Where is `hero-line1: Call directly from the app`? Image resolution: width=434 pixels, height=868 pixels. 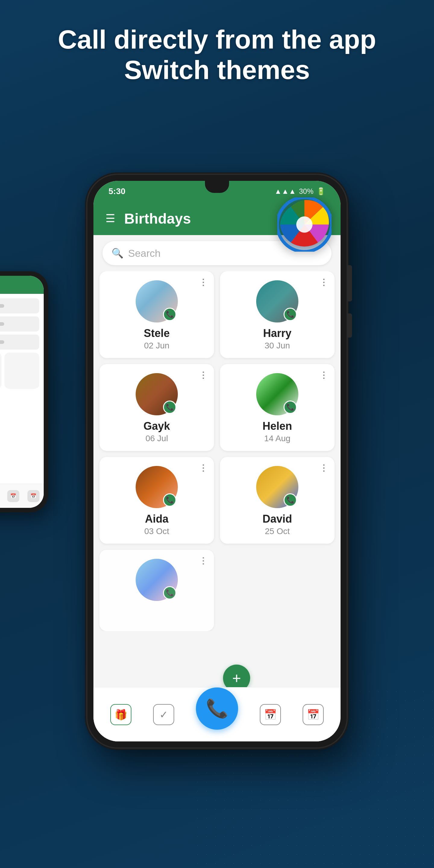 hero-line1: Call directly from the app is located at coordinates (217, 39).